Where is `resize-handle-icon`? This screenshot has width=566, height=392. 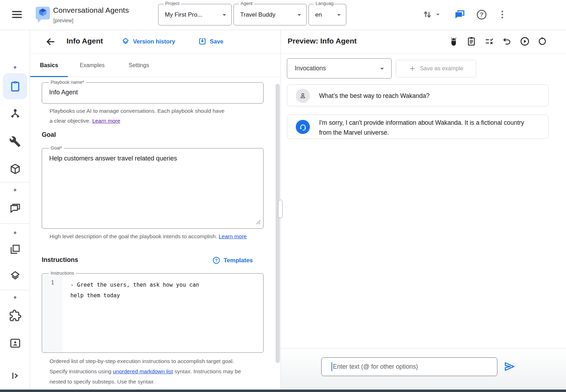
resize-handle-icon is located at coordinates (258, 223).